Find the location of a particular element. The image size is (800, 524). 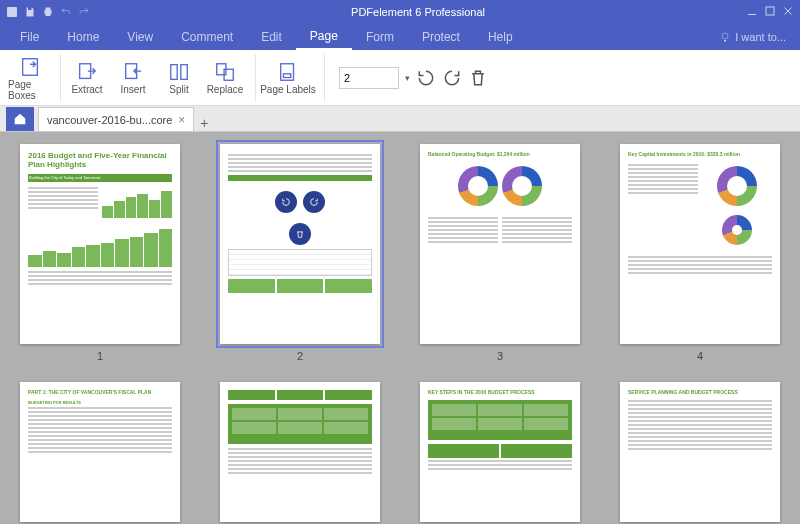

page-thumb-7: KEY STEPS IN THE 2016 BUDGET PROCESS is located at coordinates (500, 452).